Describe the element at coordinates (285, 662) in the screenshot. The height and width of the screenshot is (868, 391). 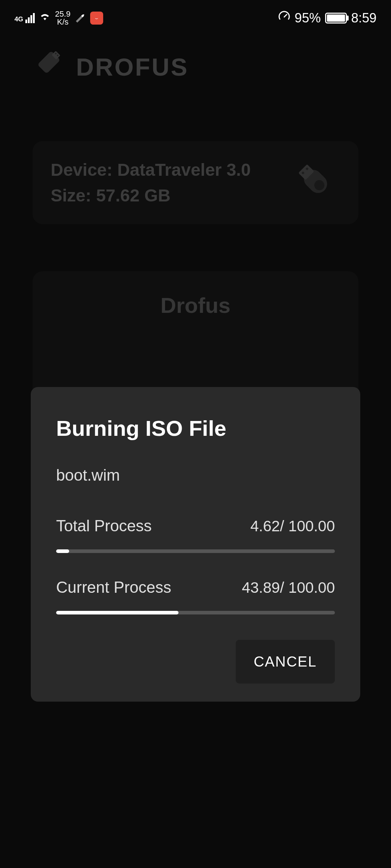
I see `cancel-button: CANCEL` at that location.